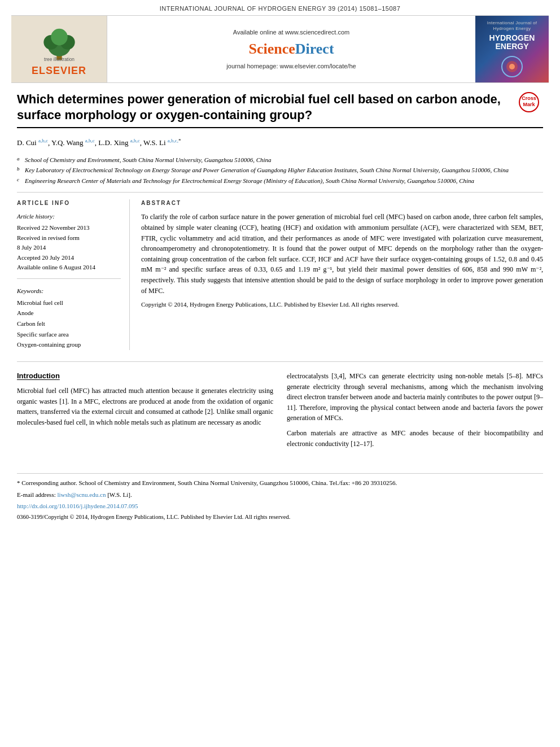 The image size is (560, 747). I want to click on aff-letter-b: b, so click(20, 171).